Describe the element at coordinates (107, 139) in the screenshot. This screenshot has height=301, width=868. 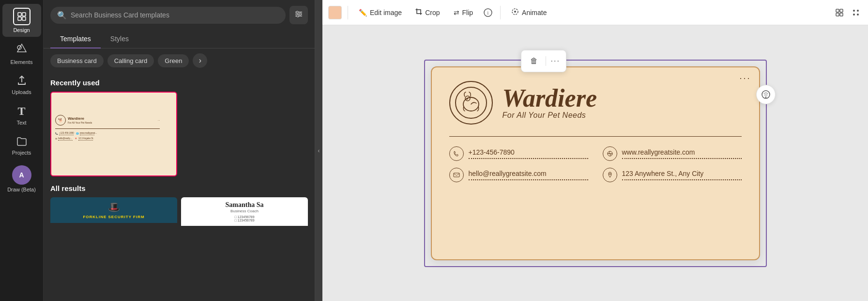
I see `mini-contact-row-2: ✉ hello@really... 📍 12.3 Angake St.` at that location.